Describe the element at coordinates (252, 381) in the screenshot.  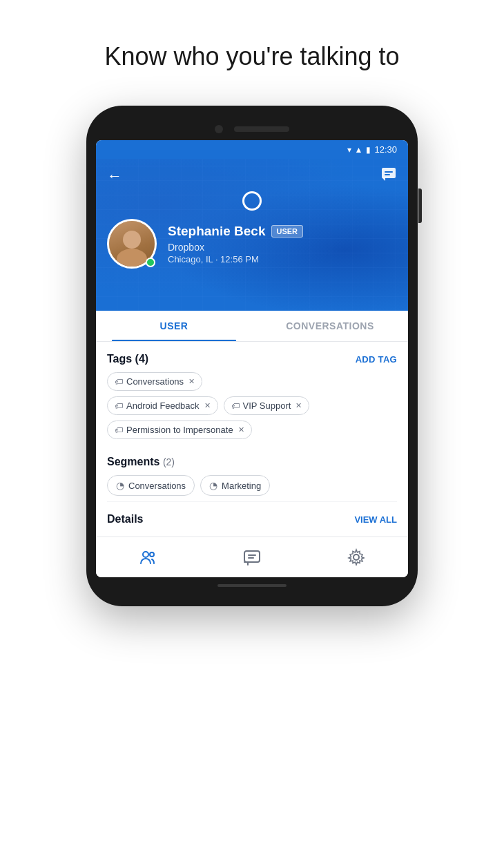
I see `tags-container: 🏷 Conversations ✕` at that location.